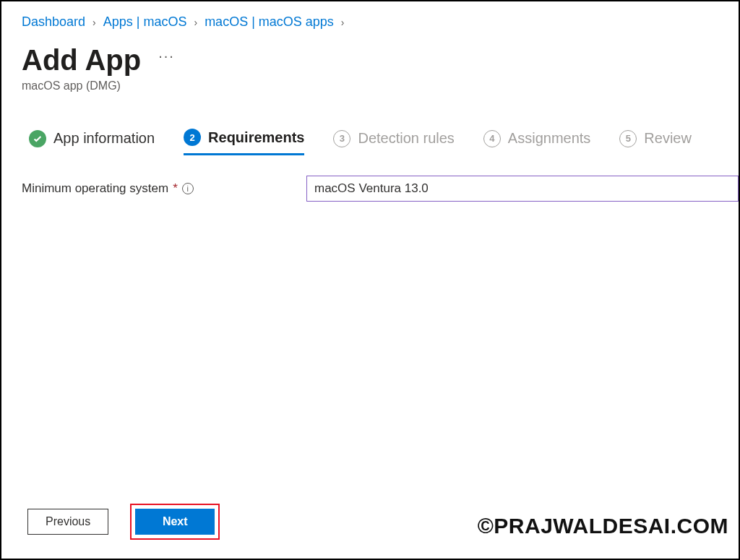  What do you see at coordinates (38, 139) in the screenshot?
I see `checkmark-icon` at bounding box center [38, 139].